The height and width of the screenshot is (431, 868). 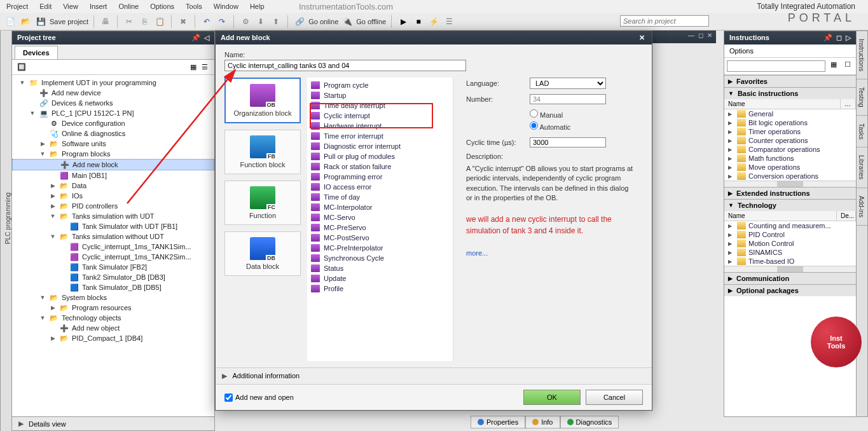 What do you see at coordinates (848, 66) in the screenshot?
I see `layout2-icon: ☐` at bounding box center [848, 66].